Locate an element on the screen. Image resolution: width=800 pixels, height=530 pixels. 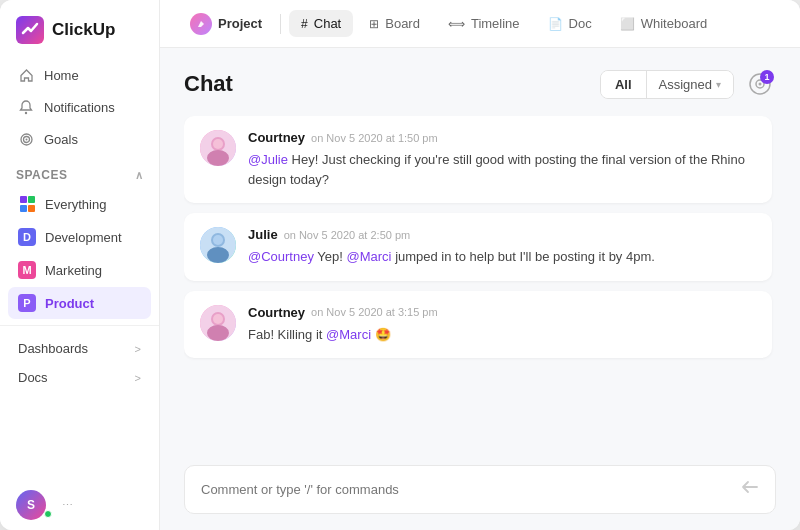
message-header: Courtney on Nov 5 2020 at 3:15 pm is located at coordinates (502, 312).